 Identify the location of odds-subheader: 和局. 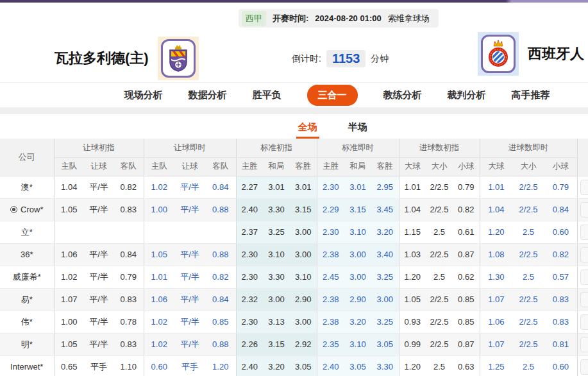
(358, 167).